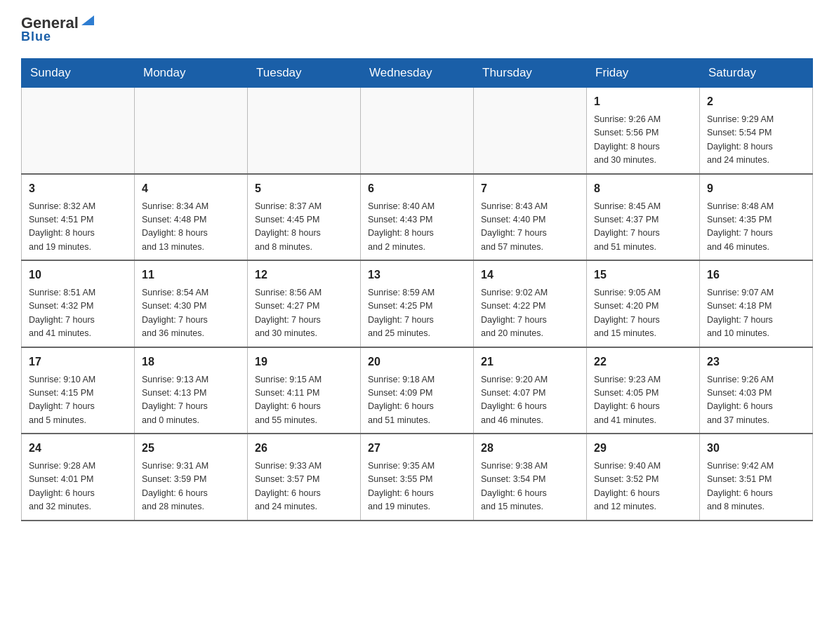  I want to click on calendar-cell: 20Sunrise: 9:18 AM Sunset: 4:09 PM Dayli…, so click(417, 391).